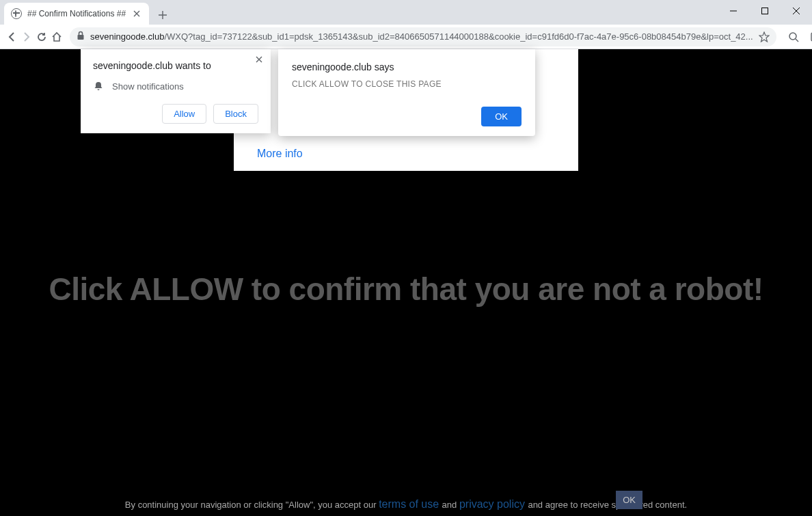  What do you see at coordinates (280, 154) in the screenshot?
I see `more-info-link: More info` at bounding box center [280, 154].